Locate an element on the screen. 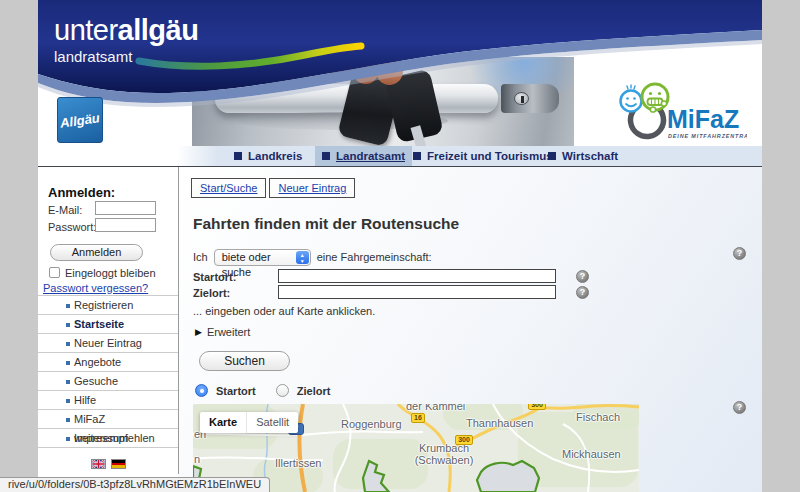  advanced-label: Erweitert is located at coordinates (228, 332).